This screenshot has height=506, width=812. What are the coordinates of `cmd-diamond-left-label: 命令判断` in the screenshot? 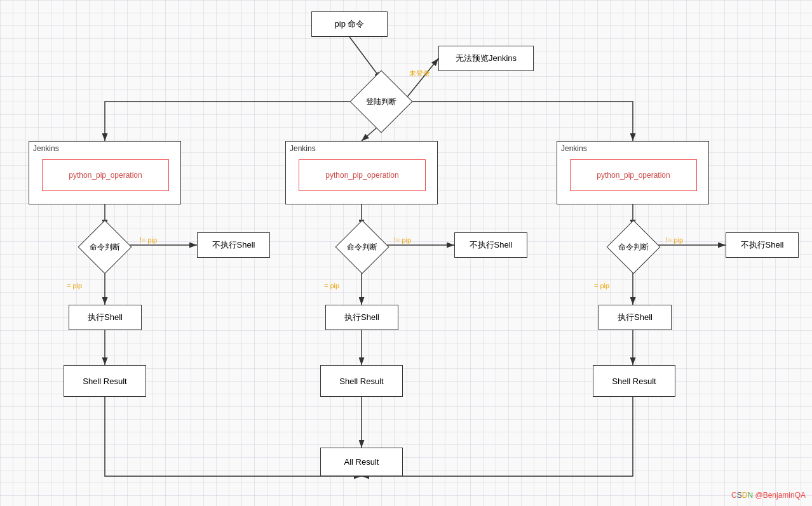 It's located at (105, 248).